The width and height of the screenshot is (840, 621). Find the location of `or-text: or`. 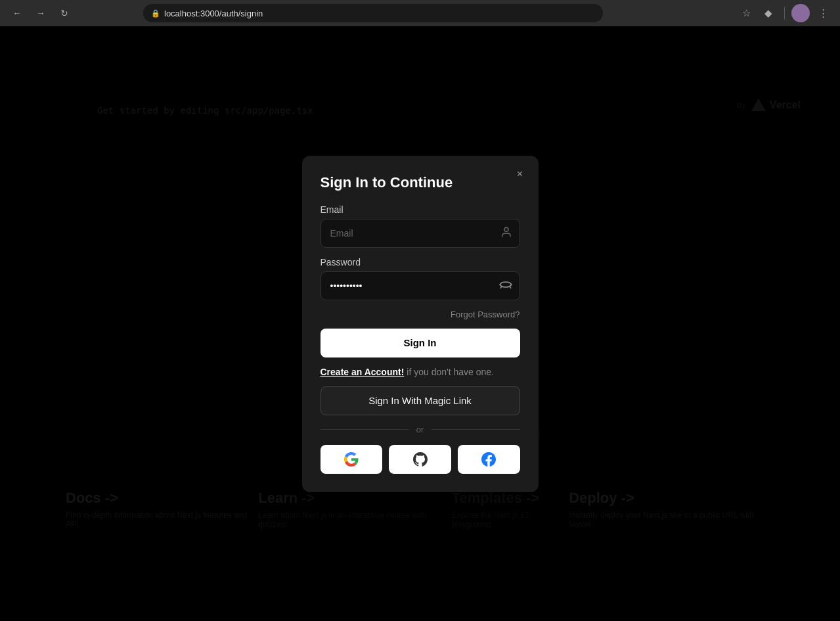

or-text: or is located at coordinates (420, 430).